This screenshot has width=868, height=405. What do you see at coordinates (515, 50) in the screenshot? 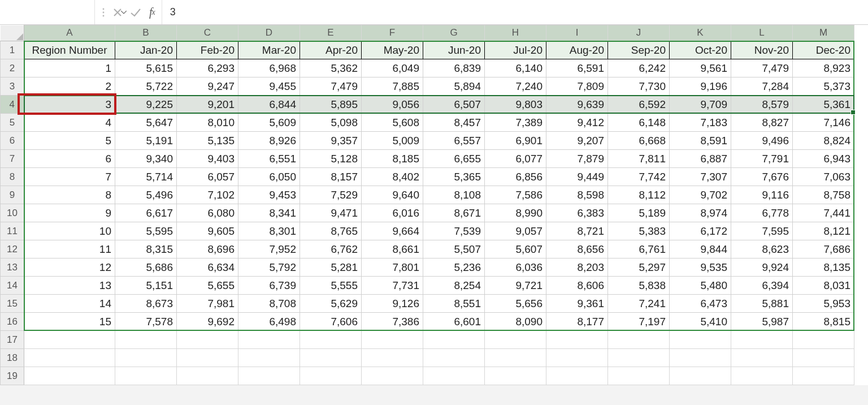
I see `cell-header-H: Jul-20` at bounding box center [515, 50].